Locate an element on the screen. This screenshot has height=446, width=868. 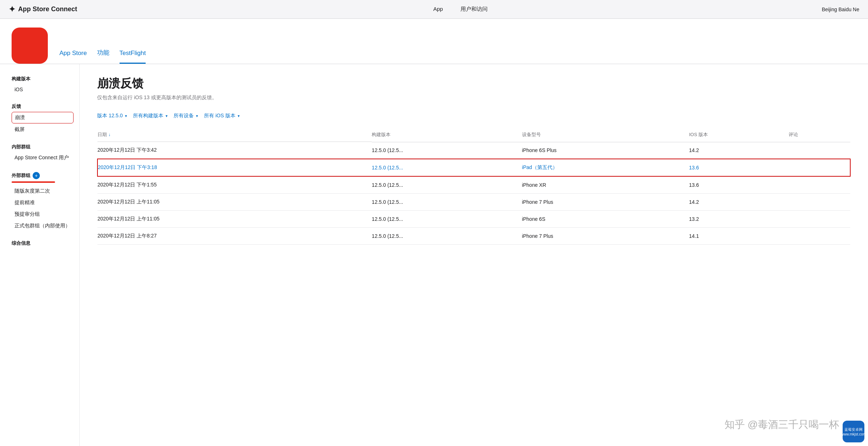
tab-appstore: App Store is located at coordinates (73, 56).